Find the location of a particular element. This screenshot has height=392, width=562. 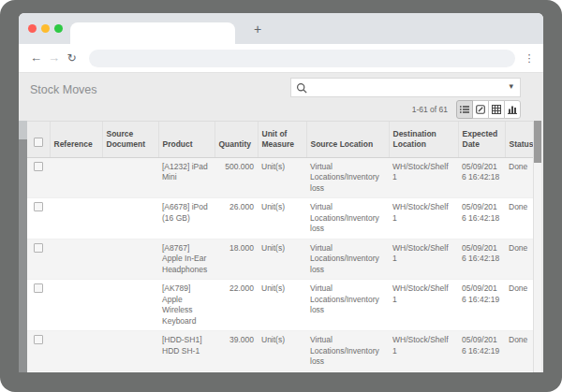

maximize-window-button is located at coordinates (58, 28).